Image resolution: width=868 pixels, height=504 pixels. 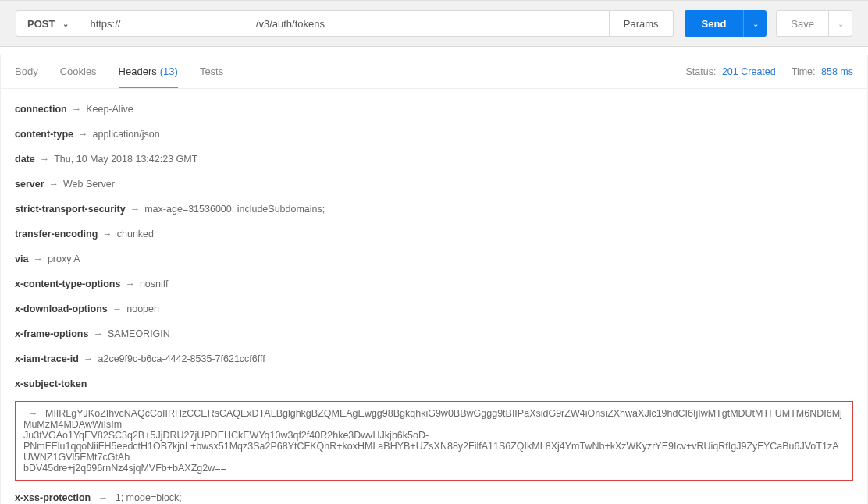 I want to click on header-row: x-iam-trace-id→a2ce9f9c-b6ca-4442-8535-7…, so click(x=434, y=359).